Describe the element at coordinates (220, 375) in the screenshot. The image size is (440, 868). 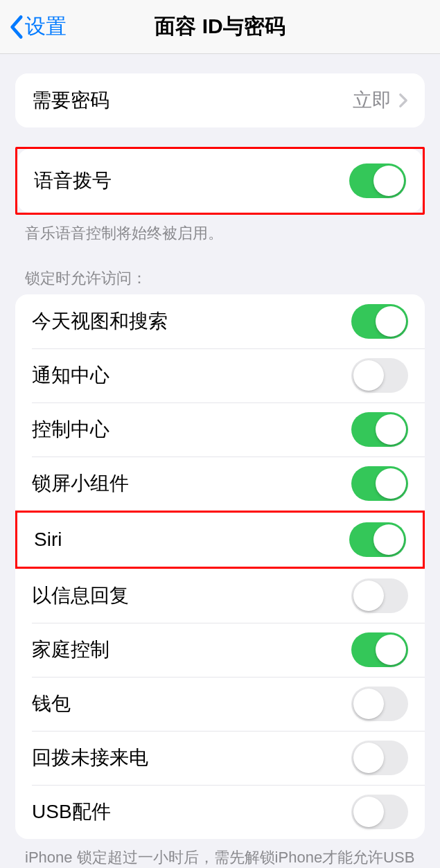
I see `lock-access-row: 通知中心` at that location.